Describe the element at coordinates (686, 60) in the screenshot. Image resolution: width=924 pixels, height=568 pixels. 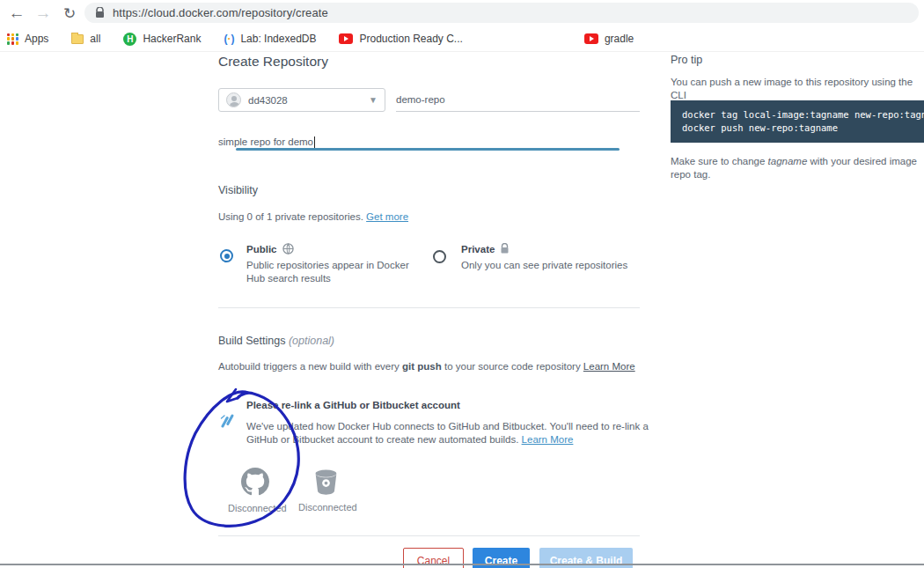
I see `pro-tip-heading: Pro tip` at that location.